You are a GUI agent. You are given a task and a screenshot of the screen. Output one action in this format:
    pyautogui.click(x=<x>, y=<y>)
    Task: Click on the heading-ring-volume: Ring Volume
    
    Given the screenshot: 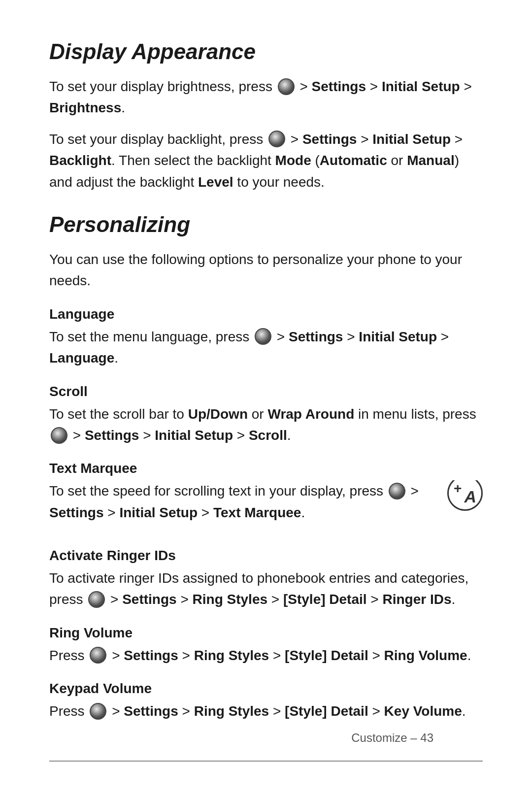 What is the action you would take?
    pyautogui.click(x=266, y=633)
    